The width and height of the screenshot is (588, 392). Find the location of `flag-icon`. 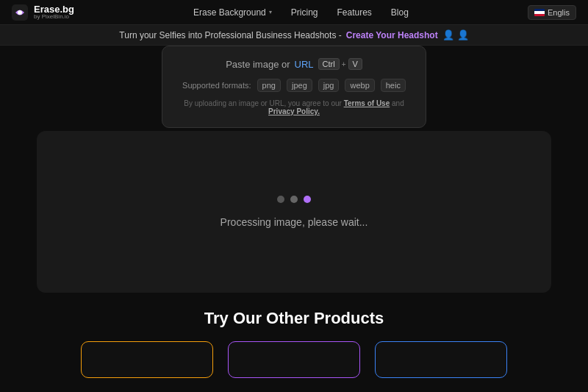

flag-icon is located at coordinates (539, 13).